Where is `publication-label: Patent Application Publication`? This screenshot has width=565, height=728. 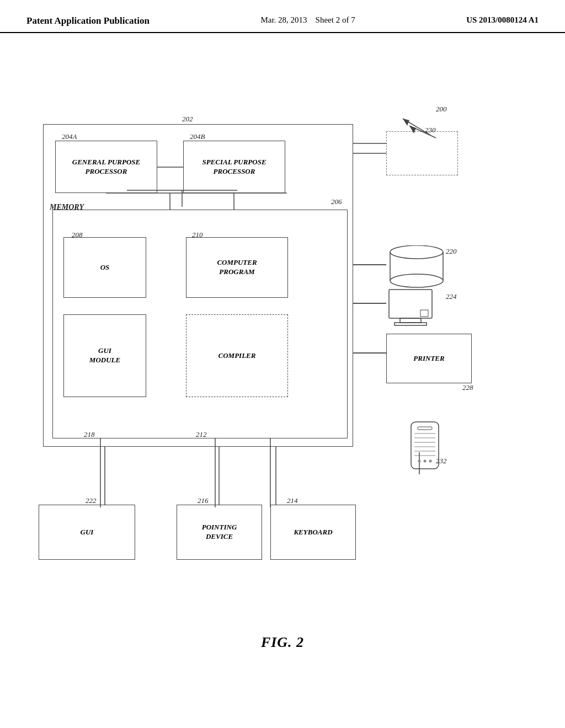 publication-label: Patent Application Publication is located at coordinates (88, 21).